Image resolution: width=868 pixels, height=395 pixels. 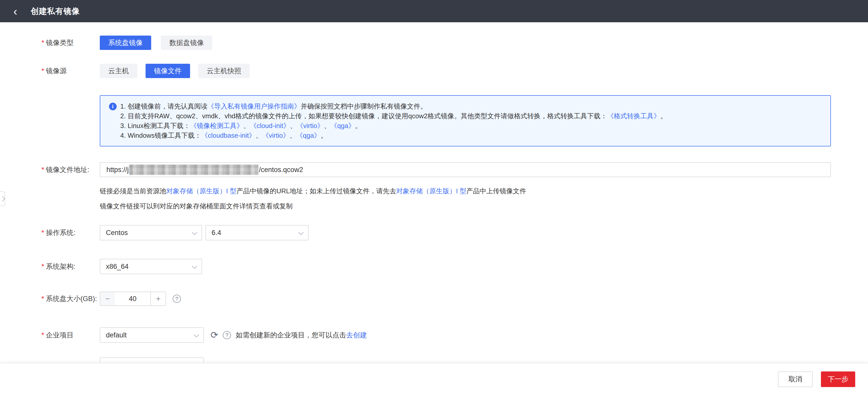 I want to click on image-url-row: * 镜像文件地址:, so click(x=71, y=170).